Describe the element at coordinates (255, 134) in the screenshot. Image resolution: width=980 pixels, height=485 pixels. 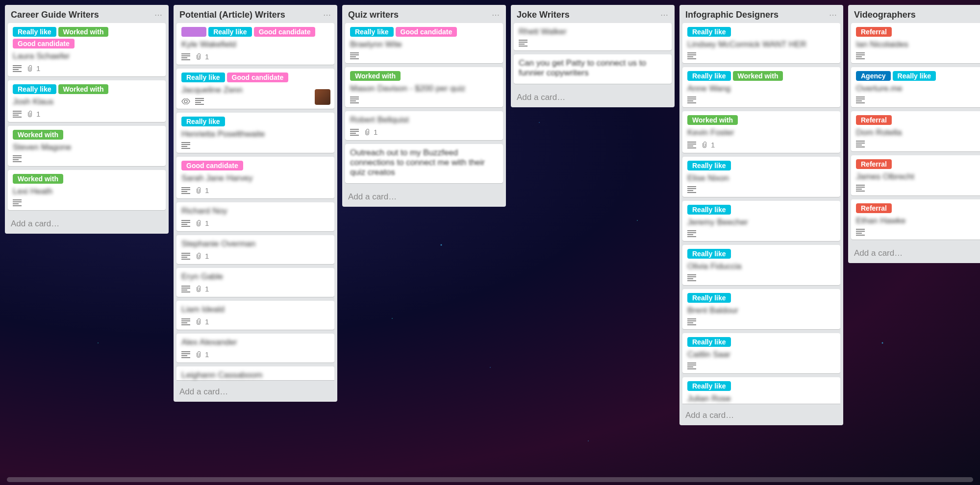
I see `card-title: Henrietta Poselthwaite` at that location.